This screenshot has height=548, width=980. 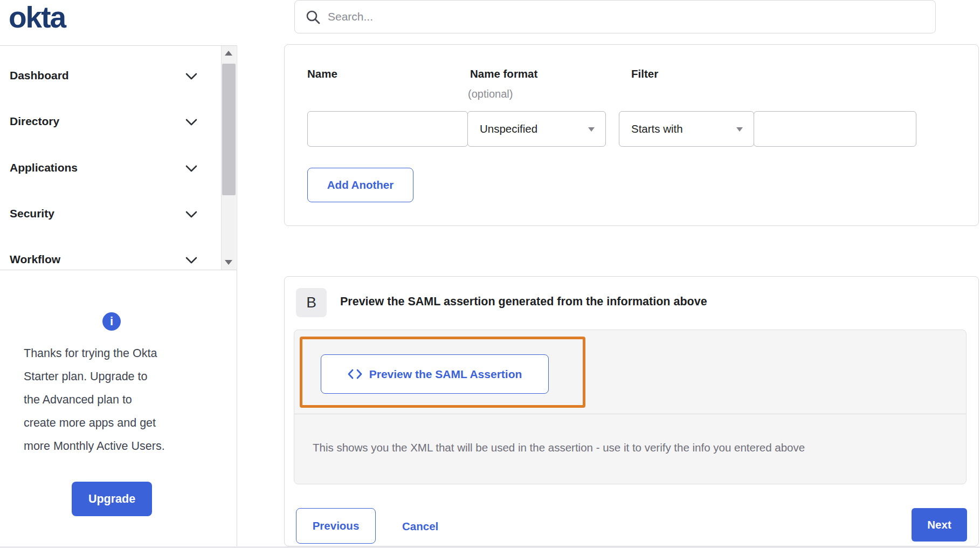 I want to click on global-search, so click(x=615, y=17).